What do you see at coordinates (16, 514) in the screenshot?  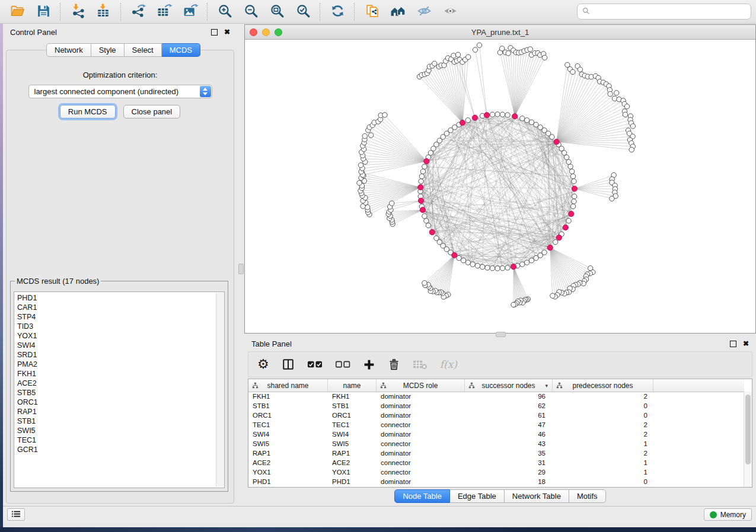 I see `console-button` at bounding box center [16, 514].